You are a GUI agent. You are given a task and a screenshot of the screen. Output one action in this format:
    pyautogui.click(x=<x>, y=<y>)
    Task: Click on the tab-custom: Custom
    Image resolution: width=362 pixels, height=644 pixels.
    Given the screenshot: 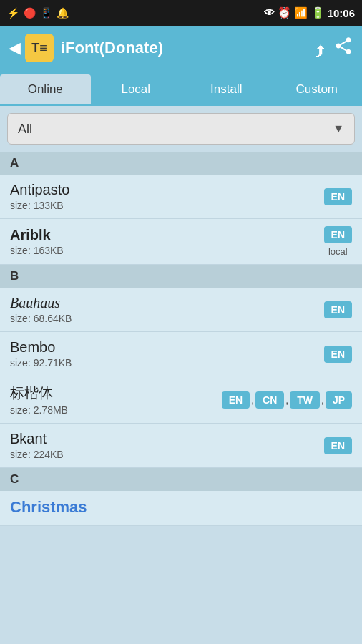 What is the action you would take?
    pyautogui.click(x=318, y=90)
    